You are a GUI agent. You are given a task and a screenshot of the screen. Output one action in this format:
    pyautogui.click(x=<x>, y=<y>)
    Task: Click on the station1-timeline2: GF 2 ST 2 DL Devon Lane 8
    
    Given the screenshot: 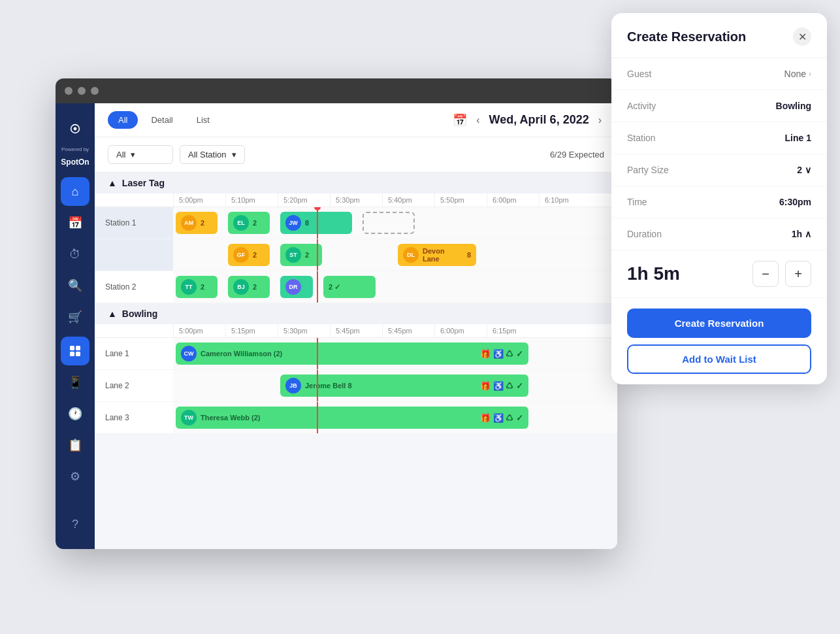 What is the action you would take?
    pyautogui.click(x=395, y=255)
    